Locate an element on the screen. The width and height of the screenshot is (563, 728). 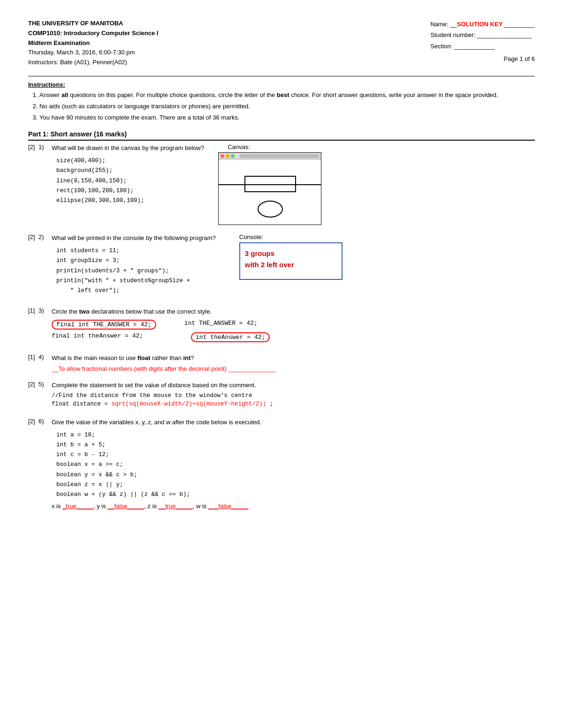
q6-answer: x is _true_____, y is __false_____, z is… is located at coordinates (293, 506).